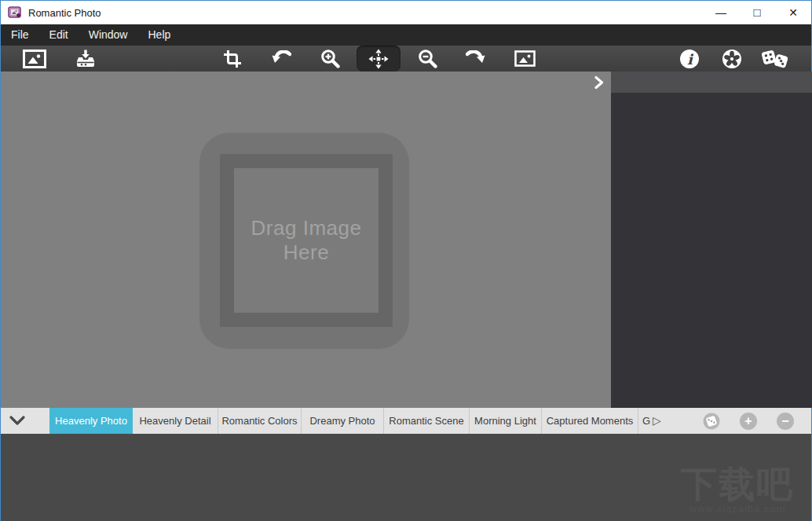 This screenshot has height=521, width=812. Describe the element at coordinates (406, 35) in the screenshot. I see `menu-bar: File Edit Window Help` at that location.